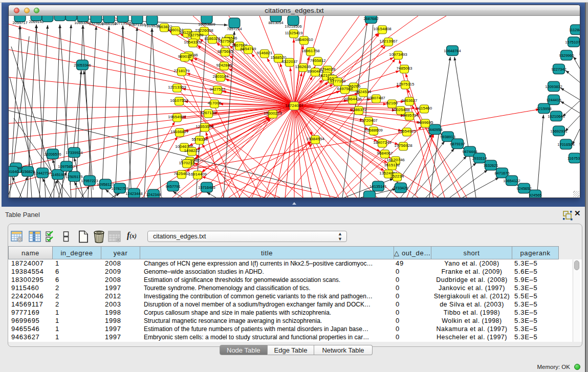  Describe the element at coordinates (566, 144) in the screenshot. I see `svg-text: 17016504` at that location.